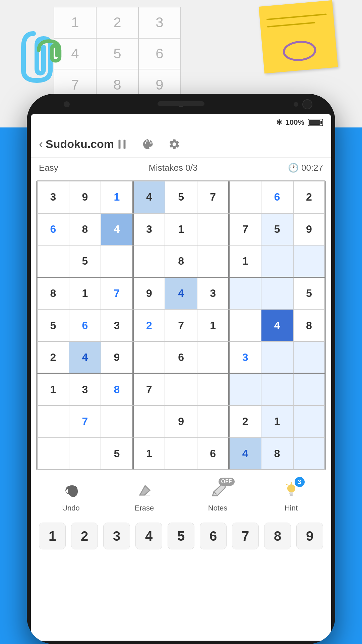  I want to click on numpad-2-button: 2, so click(84, 536).